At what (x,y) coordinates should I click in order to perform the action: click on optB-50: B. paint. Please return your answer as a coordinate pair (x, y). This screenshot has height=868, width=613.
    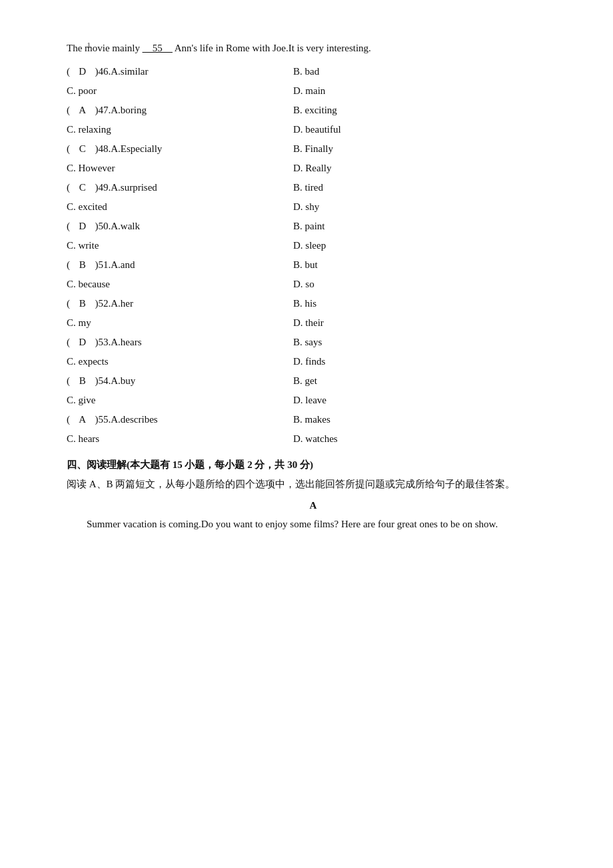
    Looking at the image, I should click on (426, 227).